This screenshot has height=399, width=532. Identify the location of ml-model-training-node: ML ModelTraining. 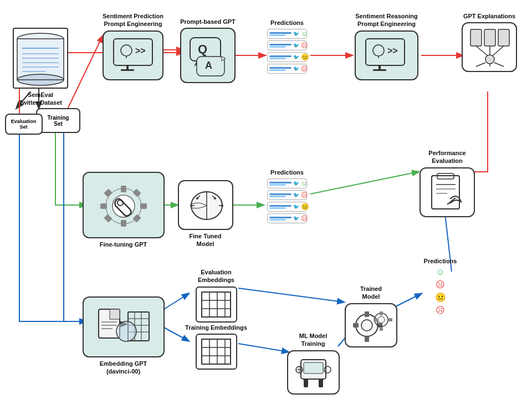
(313, 362).